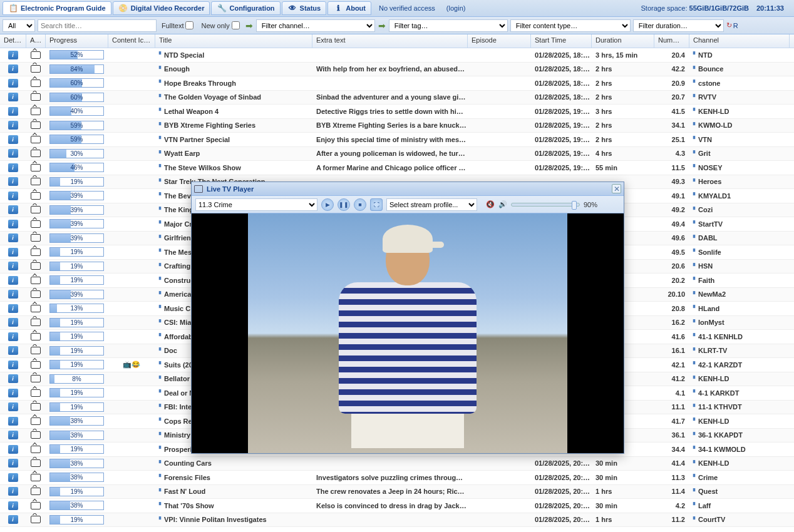  Describe the element at coordinates (344, 205) in the screenshot. I see `pause-button: ❚❚` at that location.